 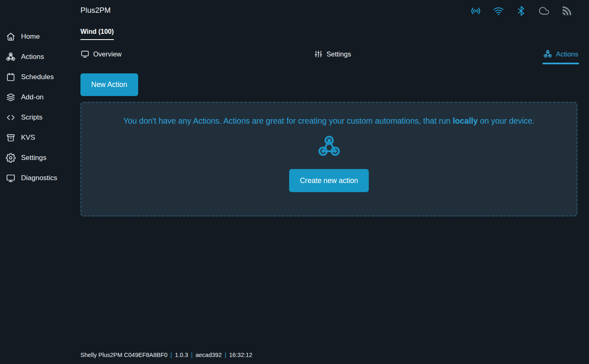 I want to click on new-action-button: New Action, so click(x=109, y=85).